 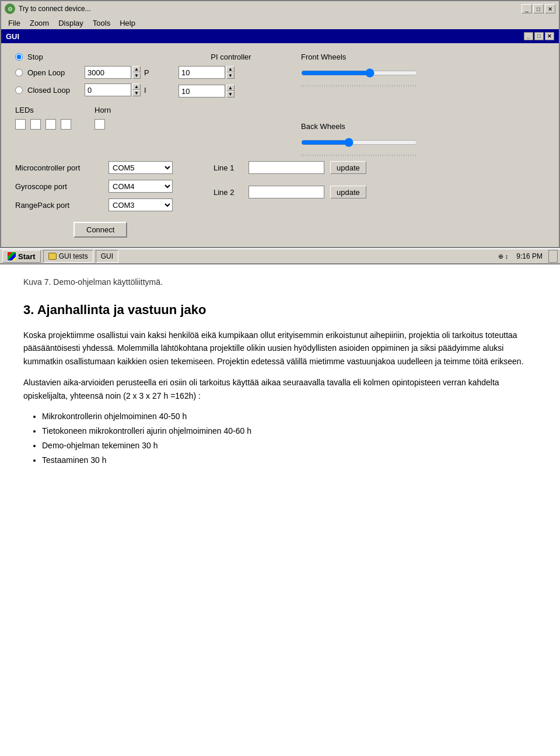 What do you see at coordinates (348, 168) in the screenshot?
I see `line1-update-button: update` at bounding box center [348, 168].